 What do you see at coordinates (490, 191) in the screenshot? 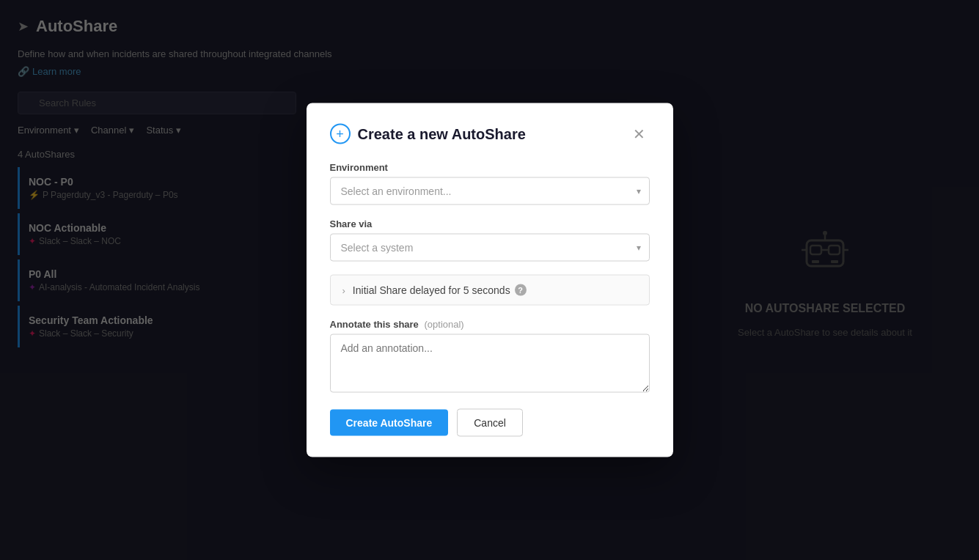
I see `environment-select-wrapper: Select an environment... ▾` at bounding box center [490, 191].